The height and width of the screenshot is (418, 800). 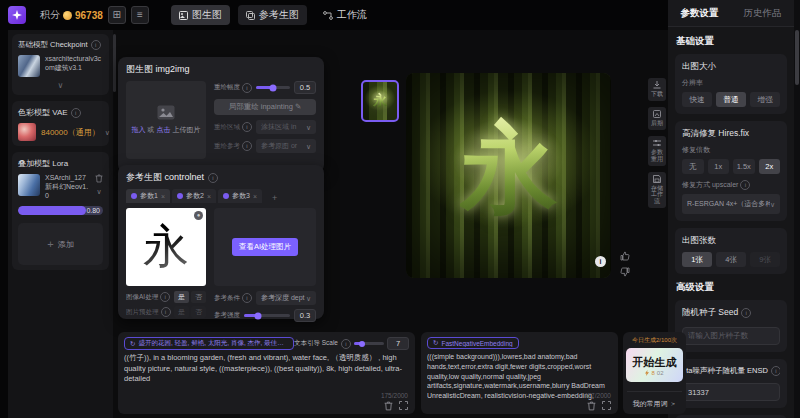 What do you see at coordinates (654, 365) in the screenshot?
I see `generate-button: 开始生成 8 02` at bounding box center [654, 365].